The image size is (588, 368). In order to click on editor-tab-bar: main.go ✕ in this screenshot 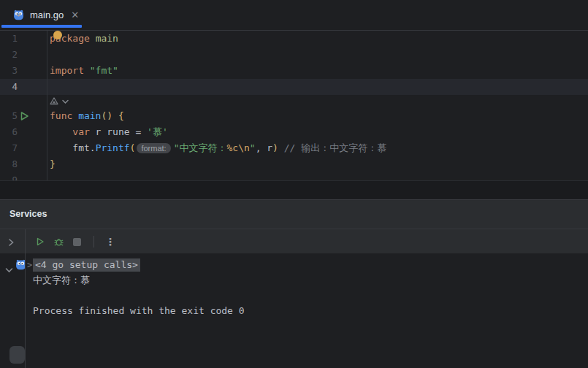, I will do `click(294, 15)`.